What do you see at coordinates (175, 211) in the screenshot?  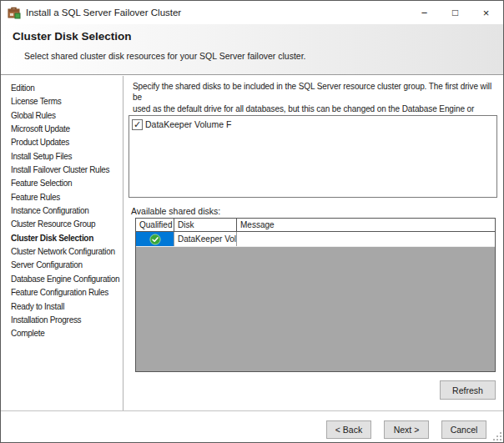 I see `available-disks-label: Available shared disks:` at bounding box center [175, 211].